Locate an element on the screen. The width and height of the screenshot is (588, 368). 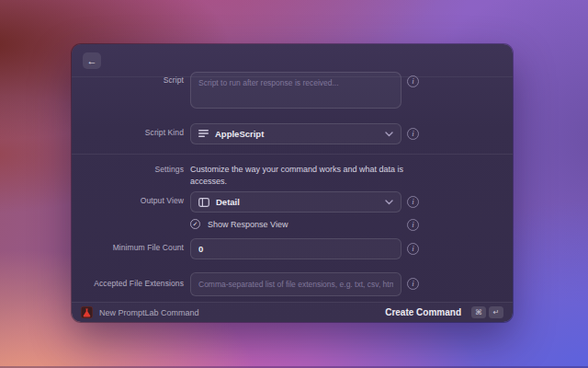
cmd-key-icon: ⌘ is located at coordinates (479, 313).